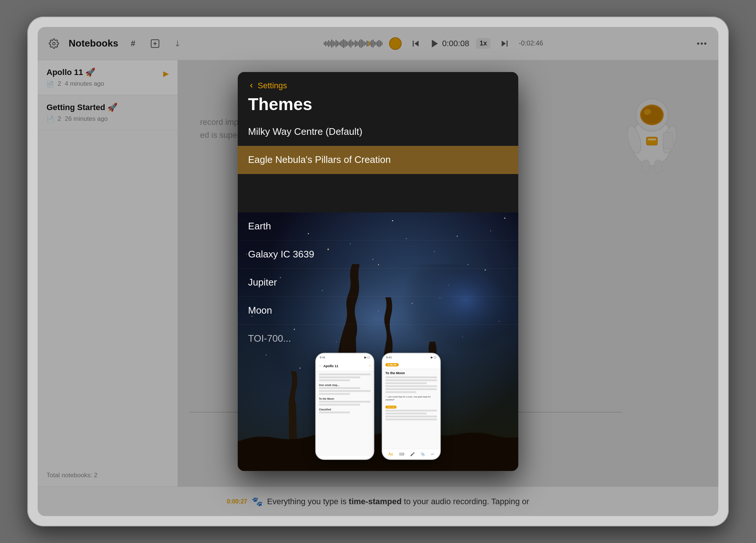  Describe the element at coordinates (345, 406) in the screenshot. I see `phone-left: 9:41 ▶ ⬡ ← Apollo 11 +` at that location.